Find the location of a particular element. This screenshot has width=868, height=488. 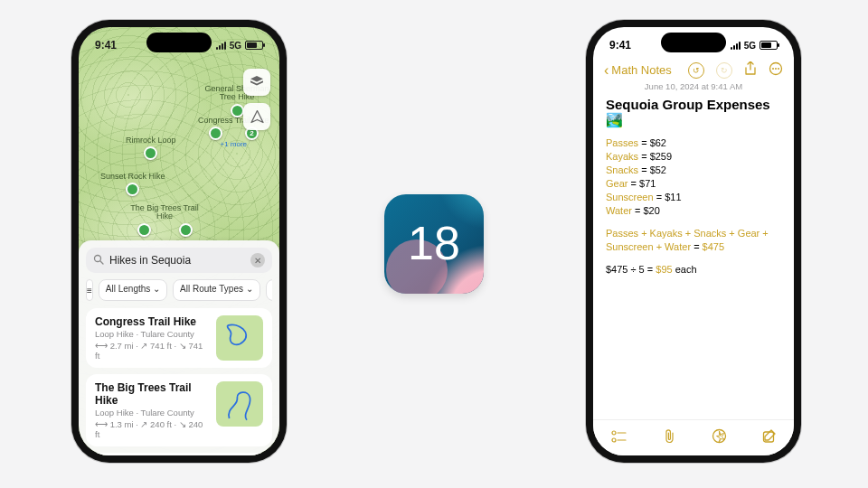

hike-result: Crescent Meadow Hike is located at coordinates (179, 454).